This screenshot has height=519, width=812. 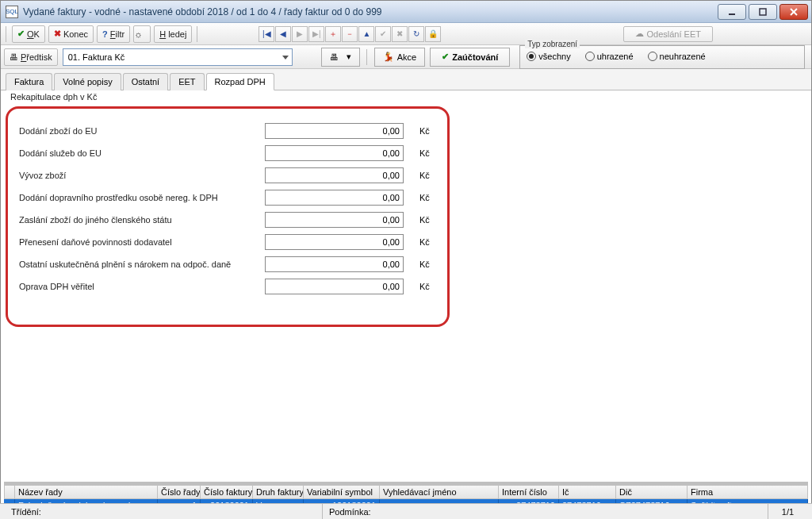 What do you see at coordinates (732, 12) in the screenshot?
I see `minimize-button` at bounding box center [732, 12].